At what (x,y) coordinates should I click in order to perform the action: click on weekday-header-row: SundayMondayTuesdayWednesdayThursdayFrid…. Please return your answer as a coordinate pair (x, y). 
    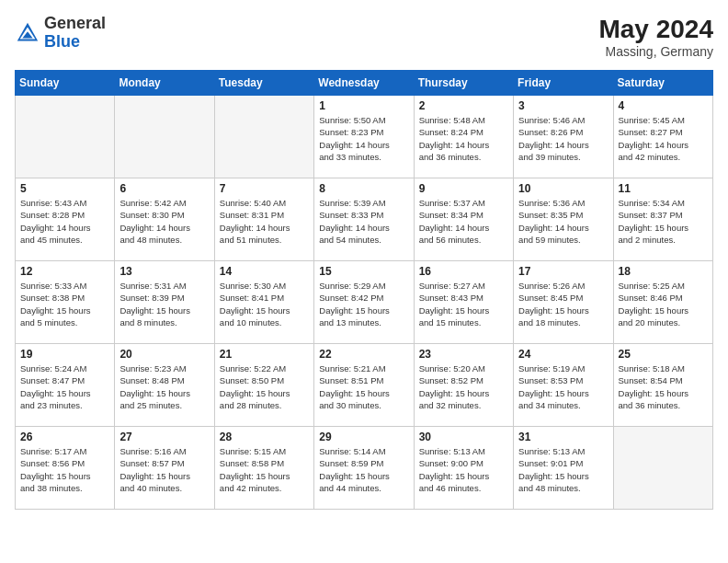
    Looking at the image, I should click on (364, 83).